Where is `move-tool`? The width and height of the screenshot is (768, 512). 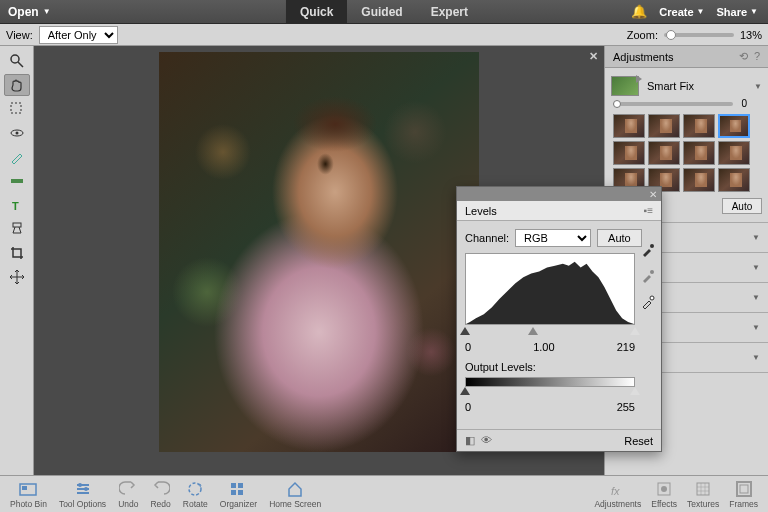 move-tool is located at coordinates (17, 277).